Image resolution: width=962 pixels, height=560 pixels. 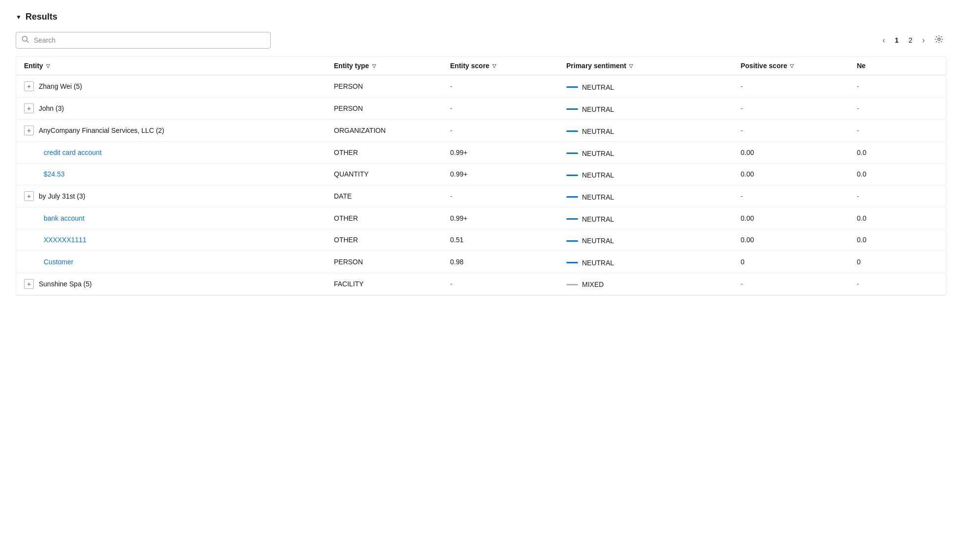 What do you see at coordinates (598, 263) in the screenshot?
I see `sentiment-label-row-customer: NEUTRAL` at bounding box center [598, 263].